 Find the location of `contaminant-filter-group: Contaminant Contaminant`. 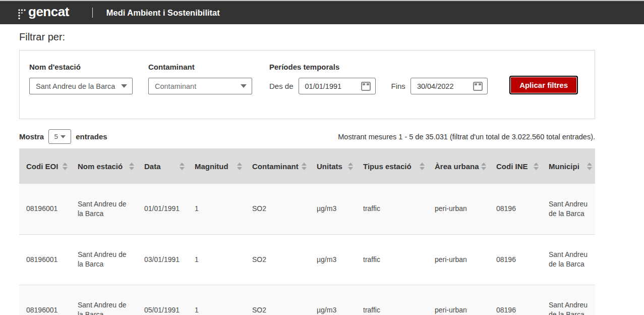

contaminant-filter-group: Contaminant Contaminant is located at coordinates (200, 79).